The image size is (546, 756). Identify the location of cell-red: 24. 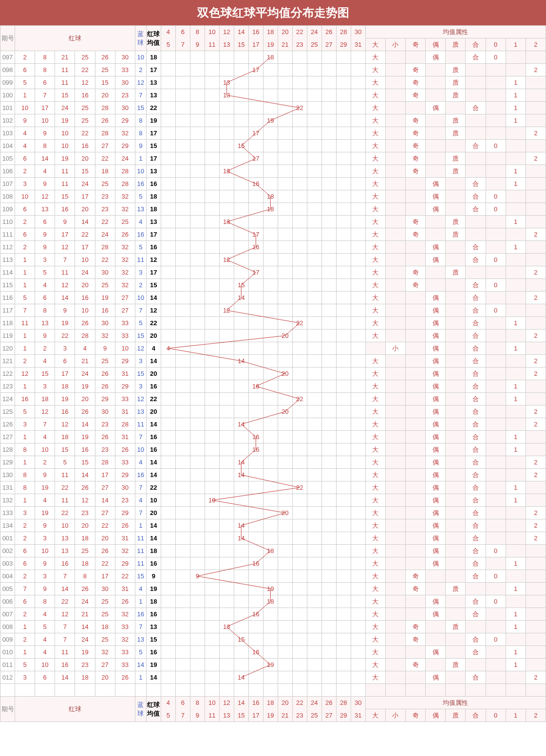
(85, 273).